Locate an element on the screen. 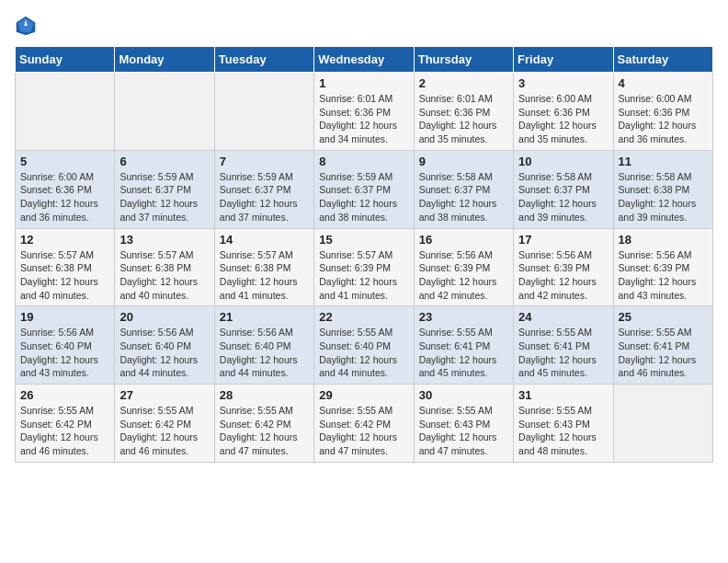  day-number: 23 is located at coordinates (463, 316).